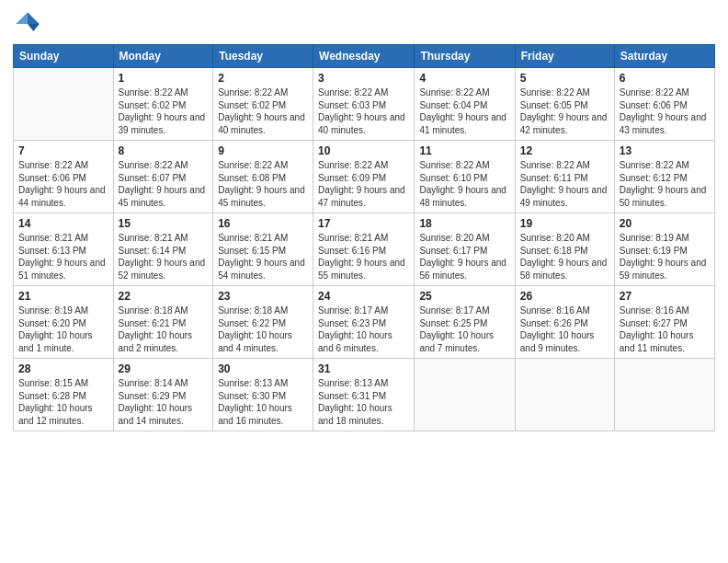 The height and width of the screenshot is (563, 728). What do you see at coordinates (164, 369) in the screenshot?
I see `day-number: 29` at bounding box center [164, 369].